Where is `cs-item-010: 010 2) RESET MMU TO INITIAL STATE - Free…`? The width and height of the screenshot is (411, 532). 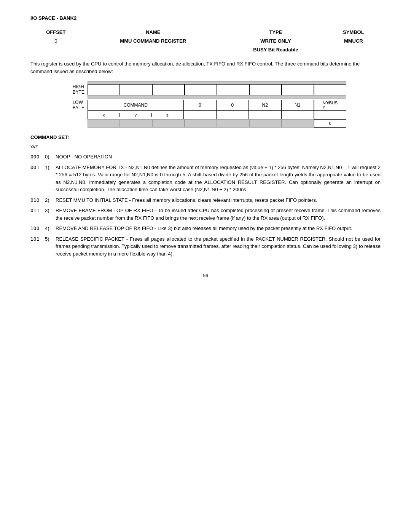
cs-item-010: 010 2) RESET MMU TO INITIAL STATE - Free… is located at coordinates (206, 200).